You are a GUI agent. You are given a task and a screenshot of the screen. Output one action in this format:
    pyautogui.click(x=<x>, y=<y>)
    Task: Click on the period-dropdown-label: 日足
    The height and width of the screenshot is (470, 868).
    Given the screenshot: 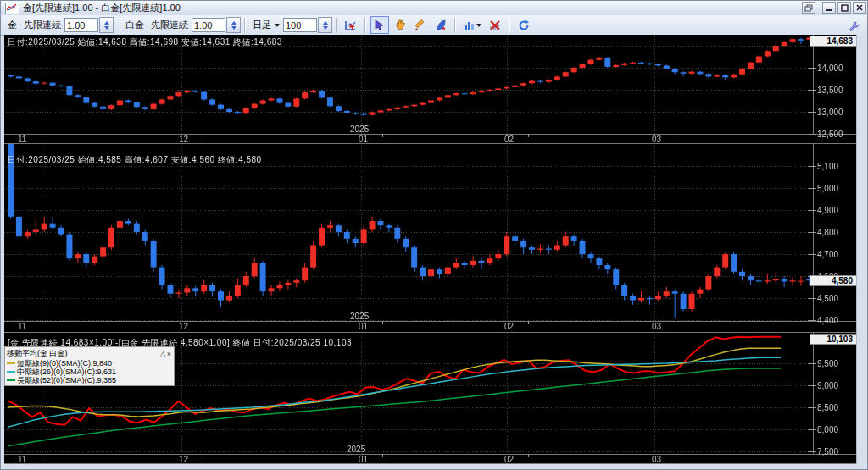 What is the action you would take?
    pyautogui.click(x=262, y=25)
    